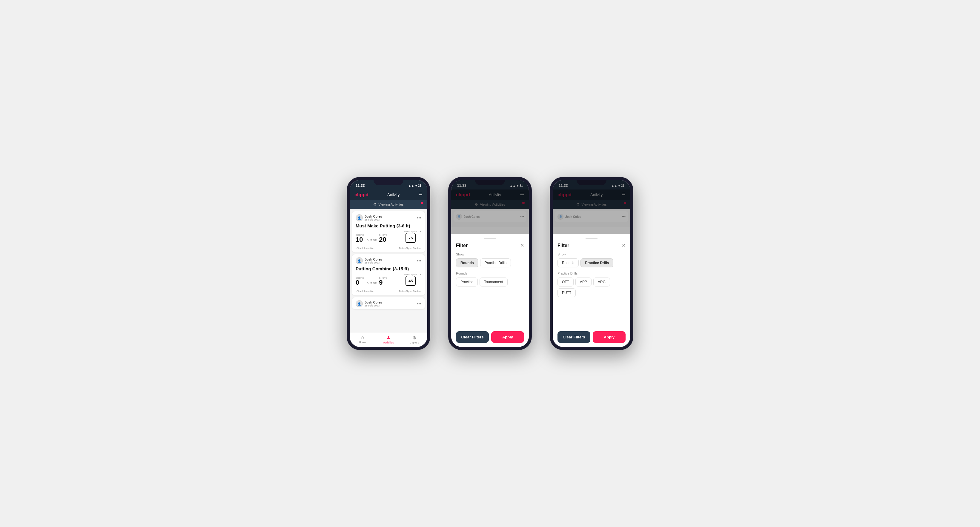 This screenshot has width=980, height=527. What do you see at coordinates (411, 238) in the screenshot?
I see `shot-quality-badge-1: 75` at bounding box center [411, 238].